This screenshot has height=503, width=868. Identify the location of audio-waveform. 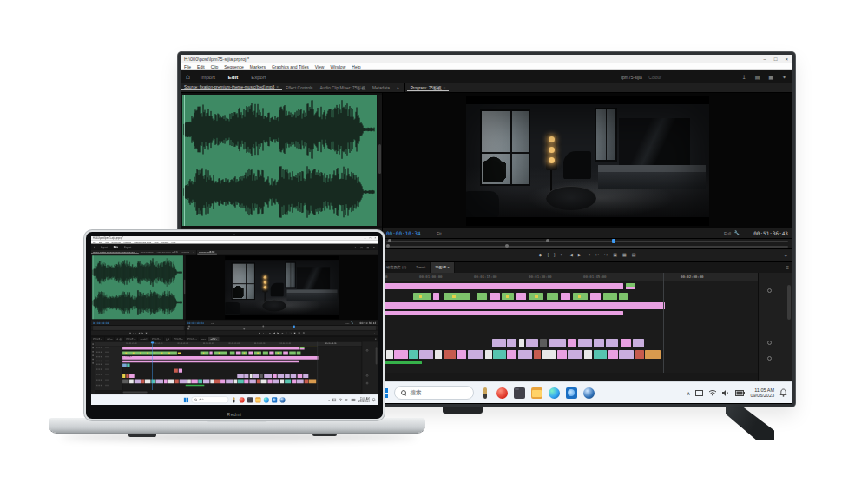
(279, 160).